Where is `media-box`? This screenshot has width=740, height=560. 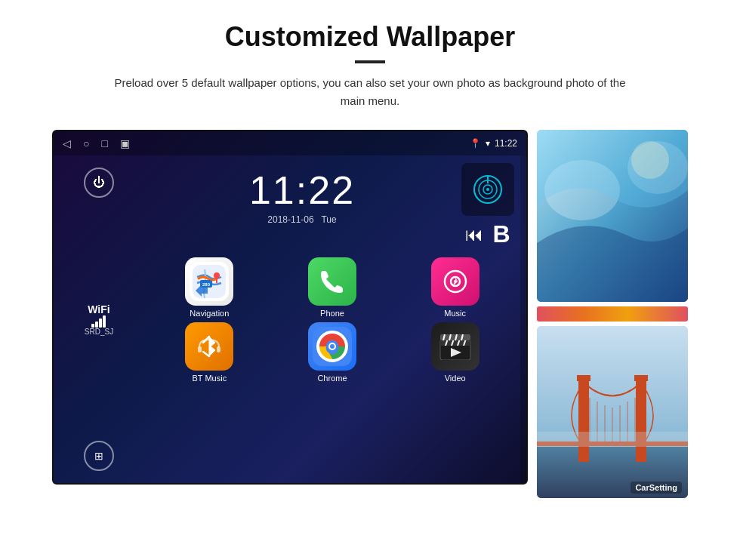 media-box is located at coordinates (488, 189).